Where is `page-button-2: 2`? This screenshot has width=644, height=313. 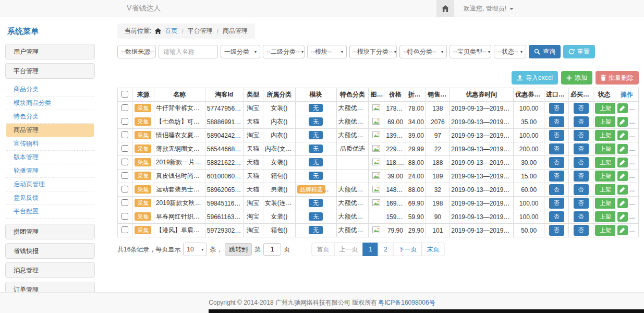
page-button-2: 2 is located at coordinates (386, 249).